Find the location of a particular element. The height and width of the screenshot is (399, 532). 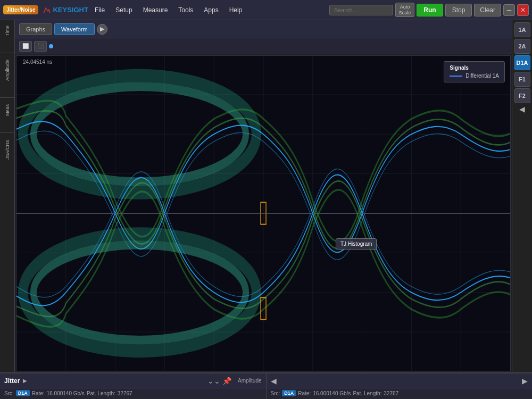

signal-line-icon is located at coordinates (456, 76).